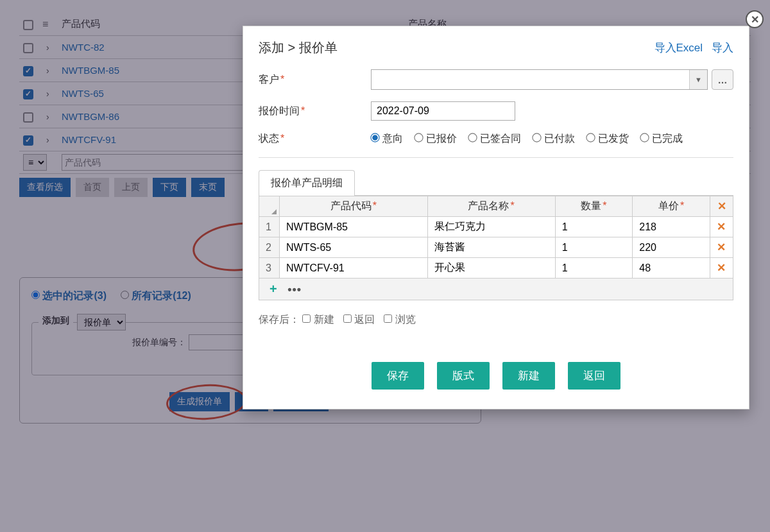 The width and height of the screenshot is (770, 532). I want to click on cell-name: 海苔酱, so click(492, 248).